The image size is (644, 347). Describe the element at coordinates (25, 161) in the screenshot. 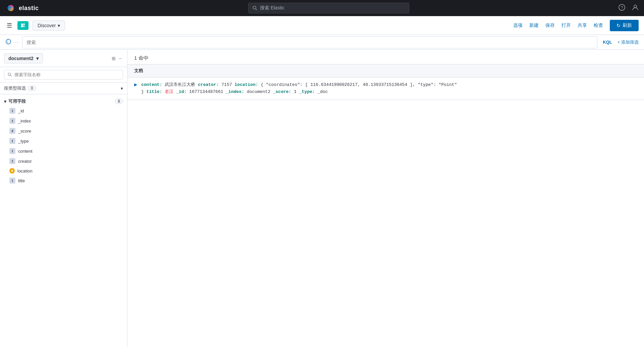

I see `field-name-creator: creator` at that location.